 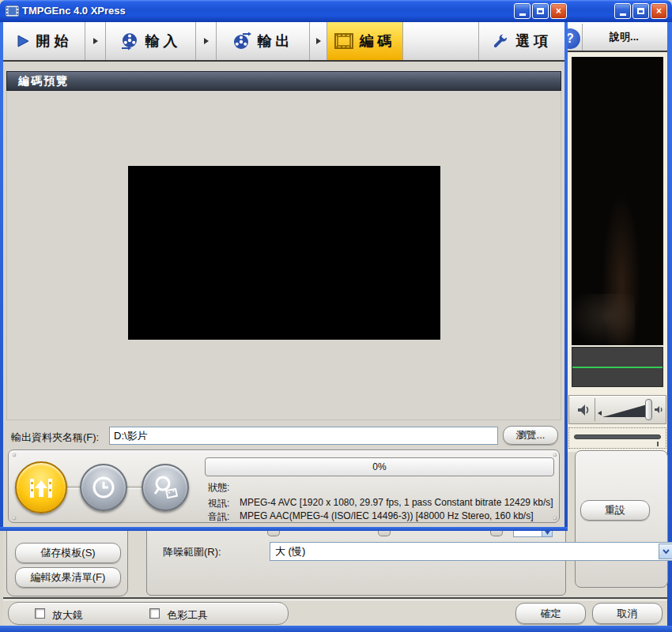 I want to click on schedule-button, so click(x=104, y=487).